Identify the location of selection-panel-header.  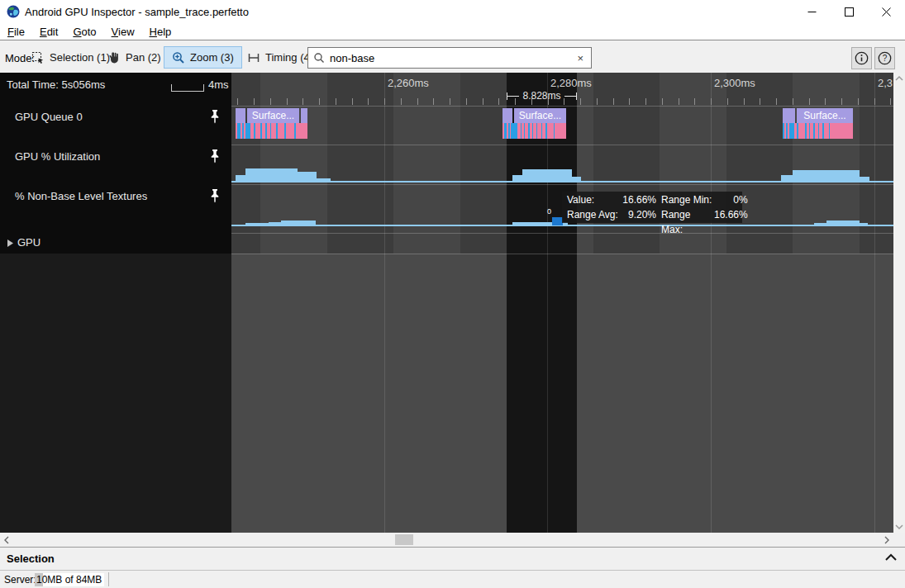
(453, 558).